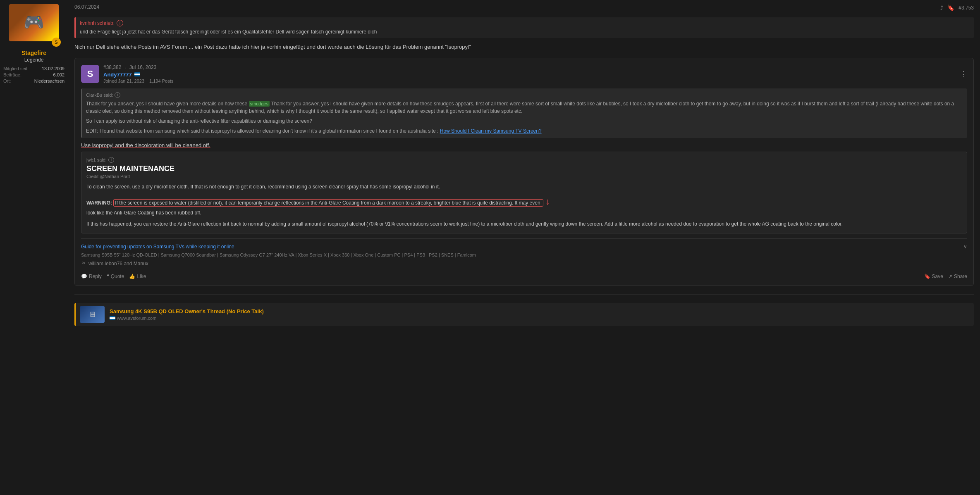 The image size is (980, 495). What do you see at coordinates (524, 121) in the screenshot?
I see `inner-quote-cont: So I can apply iso without risk of damag…` at bounding box center [524, 121].